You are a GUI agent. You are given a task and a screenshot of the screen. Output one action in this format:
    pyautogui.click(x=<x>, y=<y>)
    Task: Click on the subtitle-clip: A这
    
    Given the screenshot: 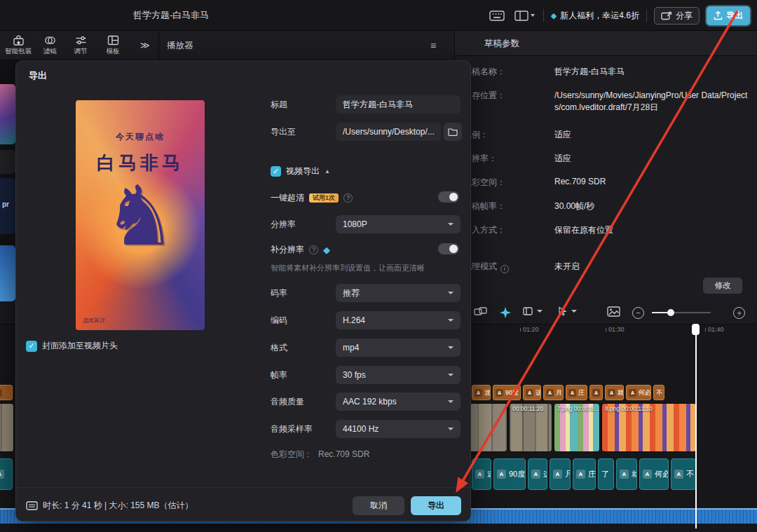 What is the action you would take?
    pyautogui.click(x=538, y=474)
    